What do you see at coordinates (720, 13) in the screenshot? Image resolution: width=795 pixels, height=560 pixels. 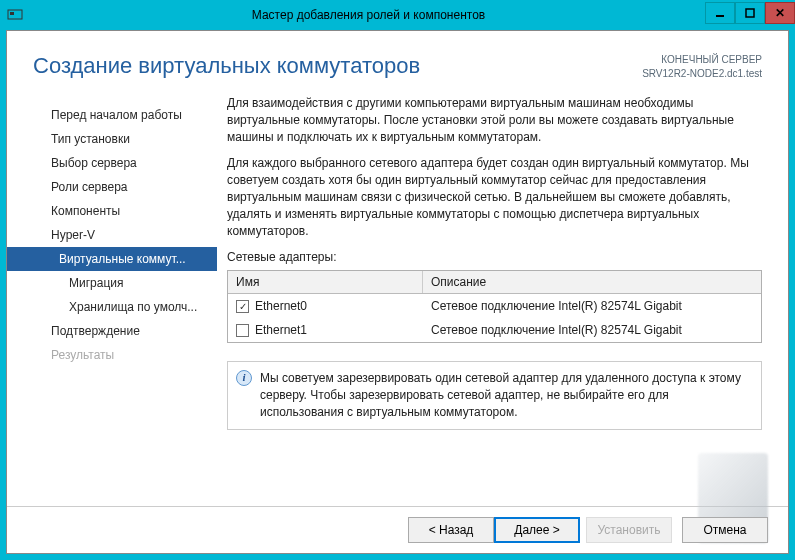 I see `minimize-button` at bounding box center [720, 13].